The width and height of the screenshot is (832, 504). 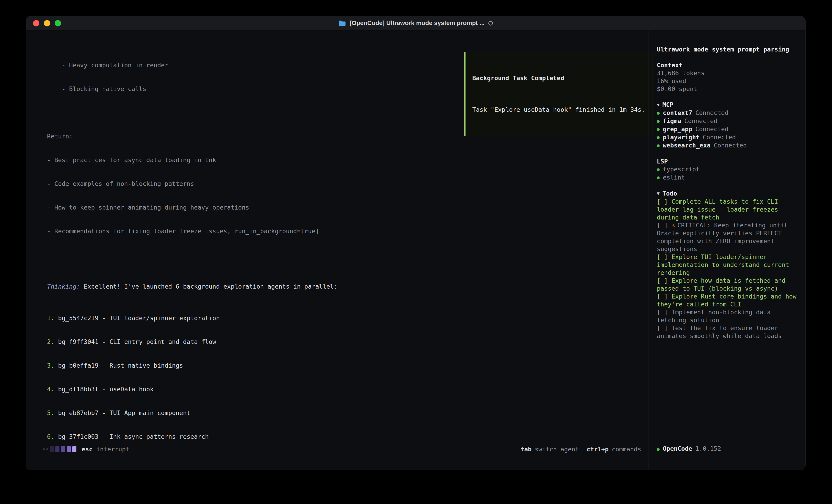 What do you see at coordinates (728, 73) in the screenshot?
I see `context-tokens: 31,686 tokens` at bounding box center [728, 73].